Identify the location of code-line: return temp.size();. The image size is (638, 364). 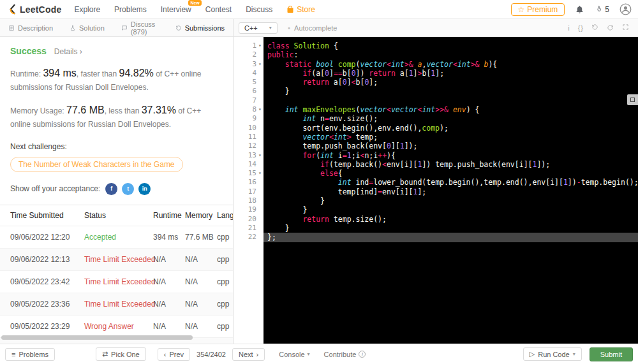
(453, 219).